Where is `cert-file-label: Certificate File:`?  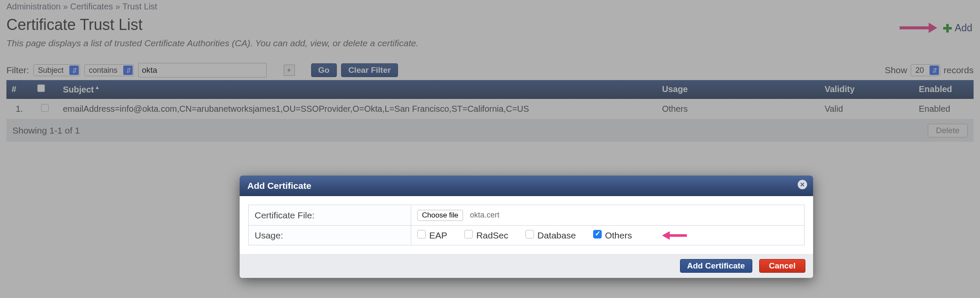
cert-file-label: Certificate File: is located at coordinates (330, 215).